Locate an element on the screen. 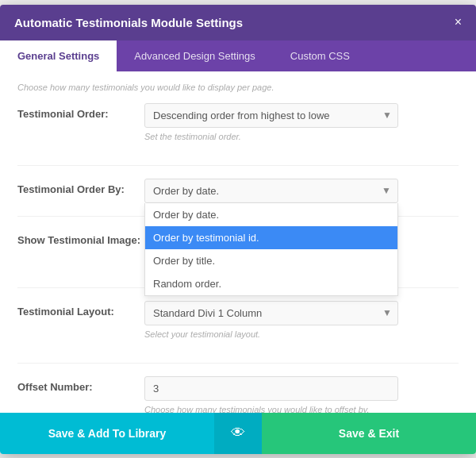  testimonial-order-by-dropdown: Order by date. ▼ Order by date. Order by… is located at coordinates (271, 191).